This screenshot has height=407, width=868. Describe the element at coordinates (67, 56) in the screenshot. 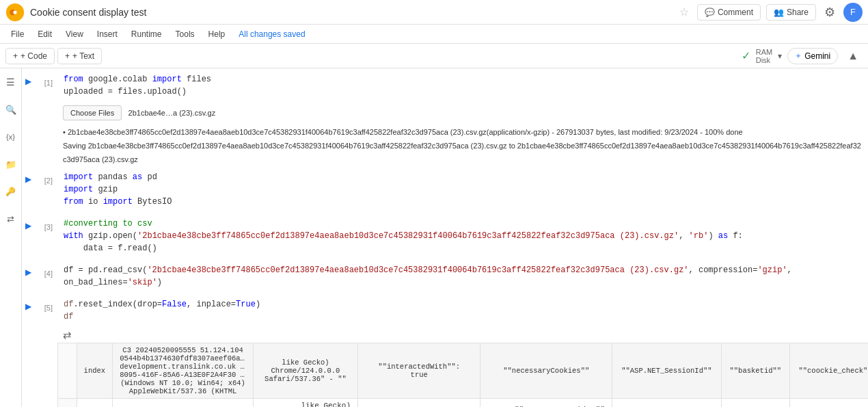

I see `plus-text-icon: +` at that location.